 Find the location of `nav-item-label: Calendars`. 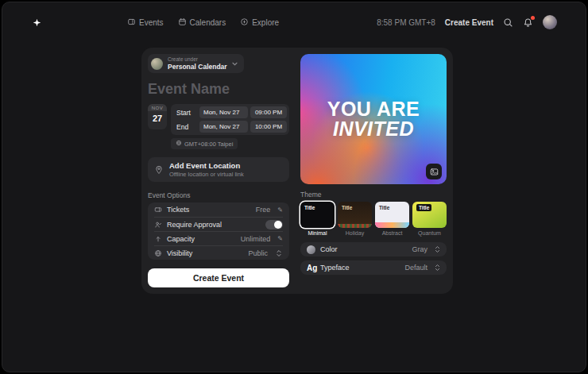

nav-item-label: Calendars is located at coordinates (208, 22).